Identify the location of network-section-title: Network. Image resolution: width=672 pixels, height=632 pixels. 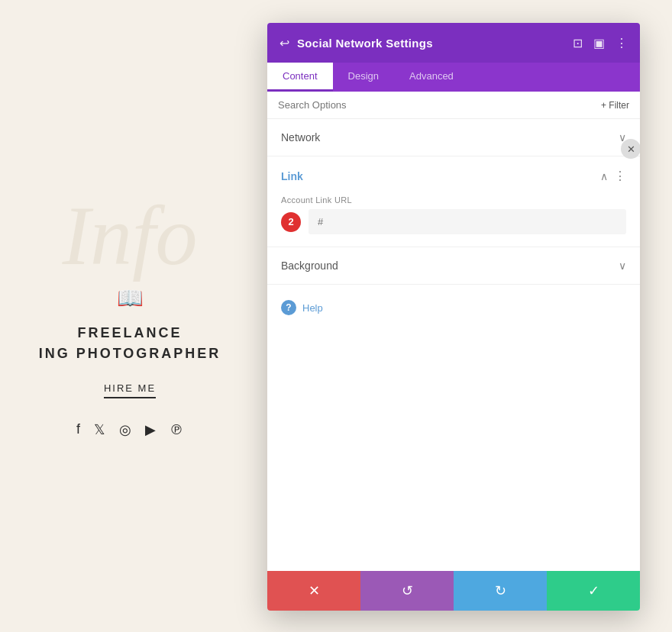
(301, 137).